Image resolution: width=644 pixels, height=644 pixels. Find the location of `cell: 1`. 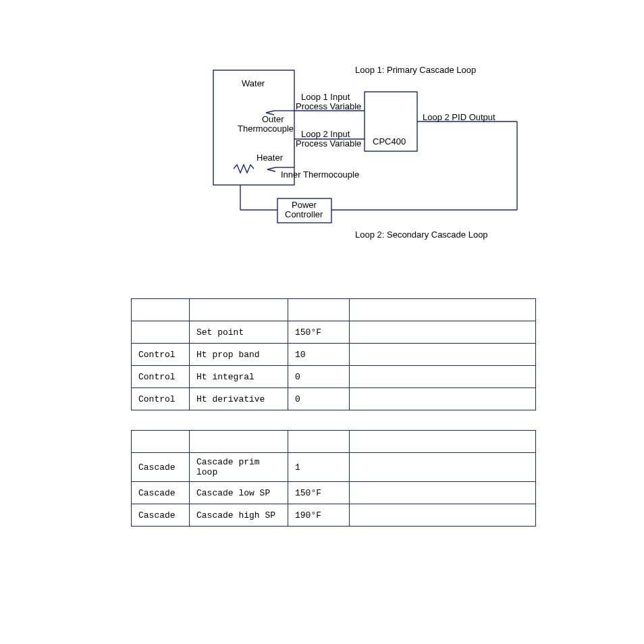

cell: 1 is located at coordinates (319, 467).